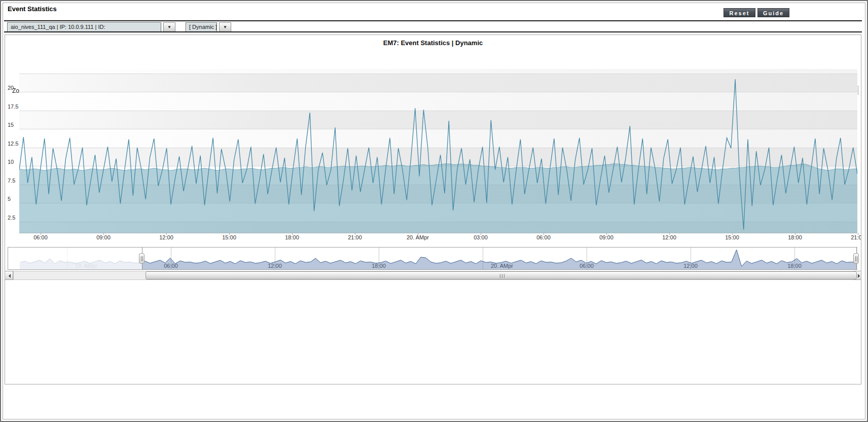 Image resolution: width=868 pixels, height=422 pixels. What do you see at coordinates (438, 260) in the screenshot?
I see `navigator-area-fill` at bounding box center [438, 260].